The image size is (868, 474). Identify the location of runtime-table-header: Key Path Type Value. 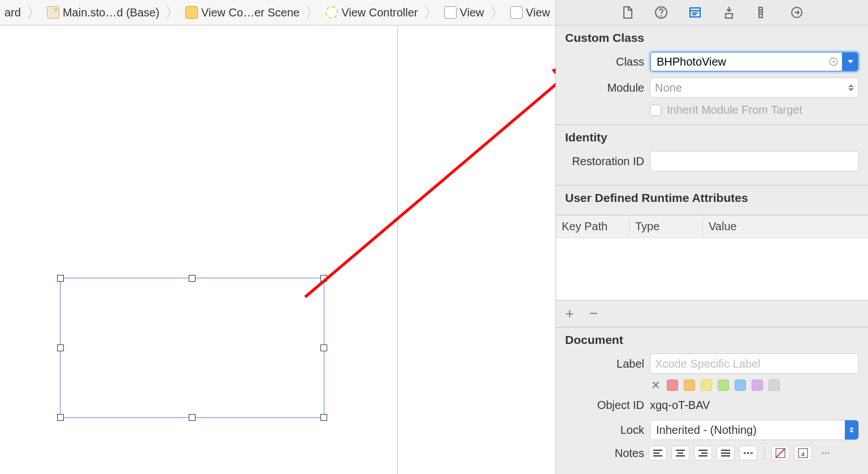
(712, 227).